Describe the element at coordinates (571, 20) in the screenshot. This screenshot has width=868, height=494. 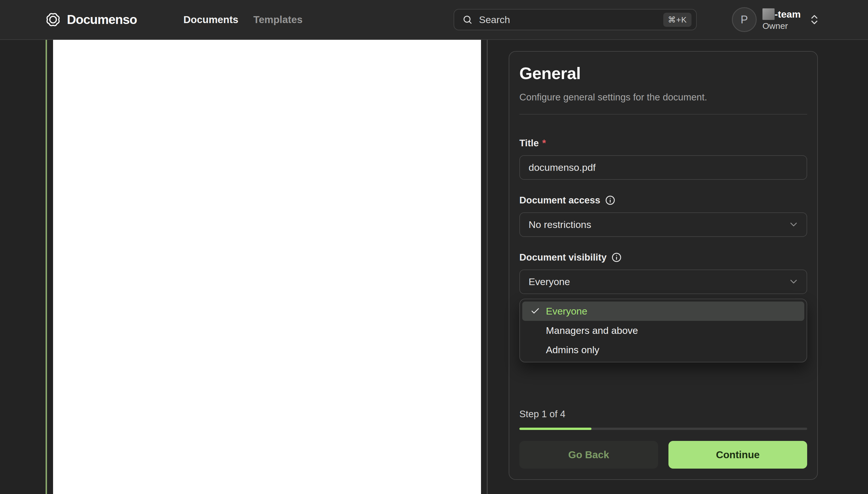
I see `search-placeholder: Search` at that location.